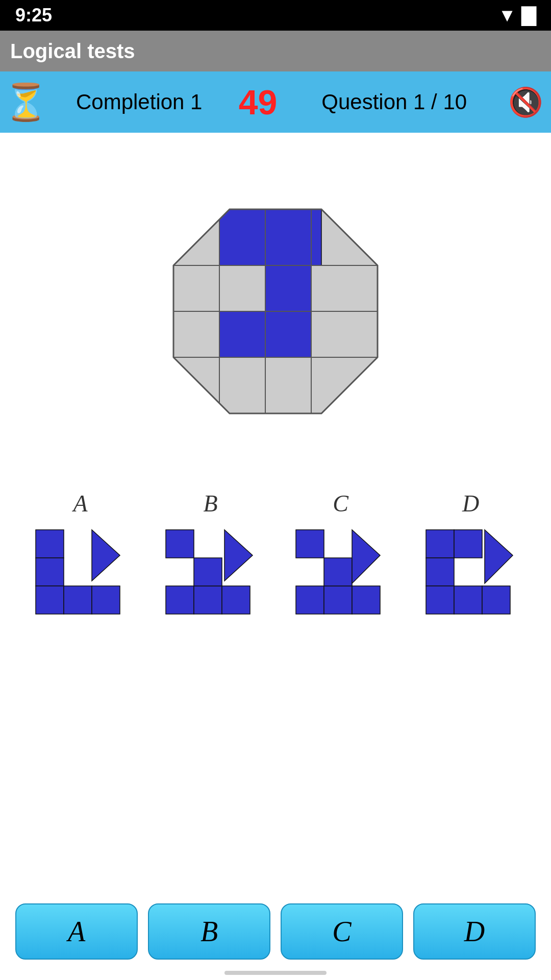 This screenshot has height=980, width=551. I want to click on option-c-svg, so click(341, 572).